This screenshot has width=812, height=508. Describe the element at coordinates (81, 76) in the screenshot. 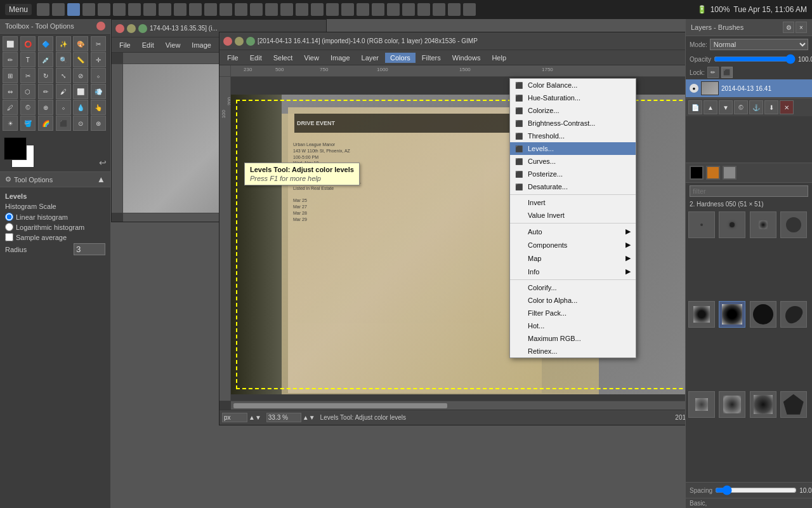

I see `tool-shear: ⊘` at that location.